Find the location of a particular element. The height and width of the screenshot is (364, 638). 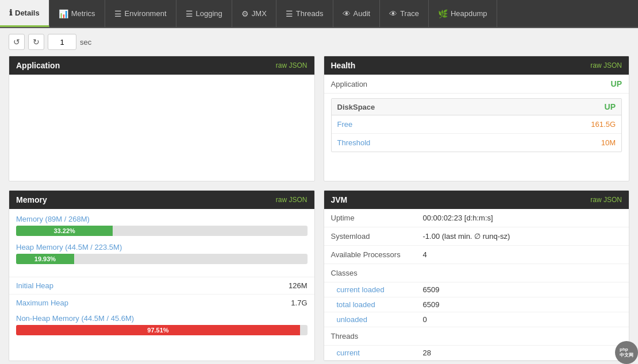

tab-heapdump-label: Heapdump is located at coordinates (469, 14).